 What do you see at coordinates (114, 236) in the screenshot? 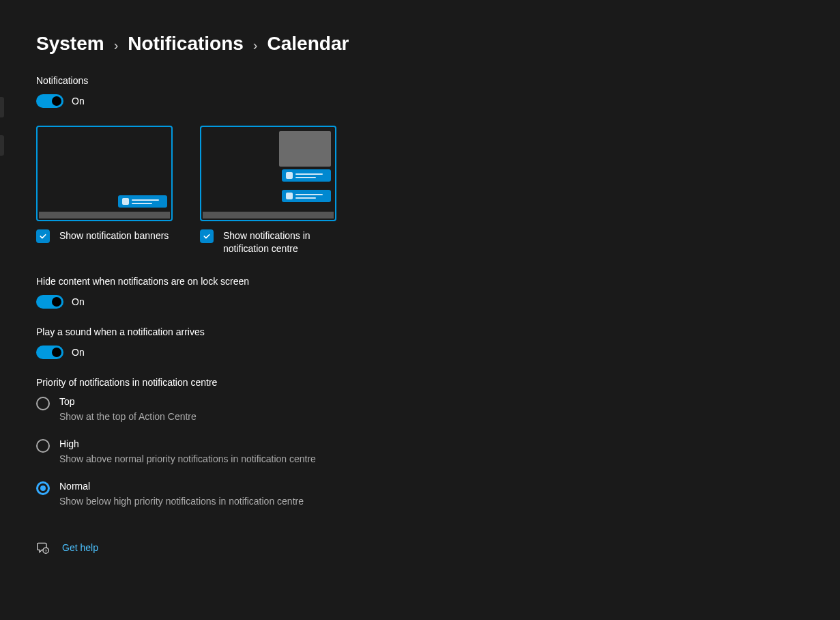
I see `show-banners-label: Show notification banners` at bounding box center [114, 236].